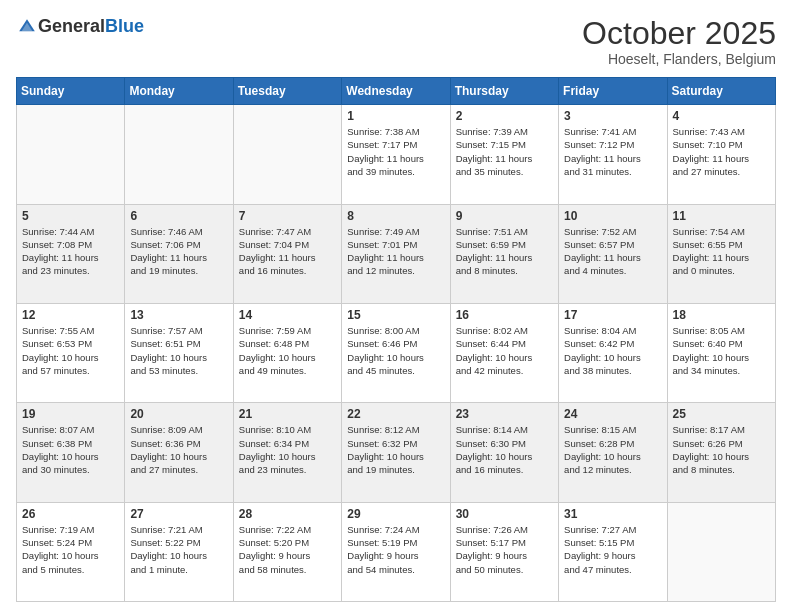 The width and height of the screenshot is (792, 612). I want to click on calendar-cell: 18Sunrise: 8:05 AM Sunset: 6:40 PM Dayli…, so click(721, 352).